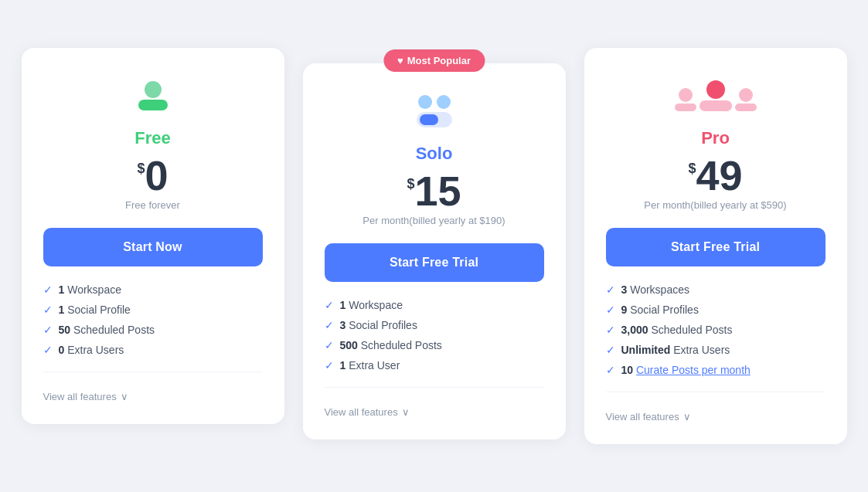 Image resolution: width=868 pixels, height=492 pixels. I want to click on feature-bold: 9, so click(625, 310).